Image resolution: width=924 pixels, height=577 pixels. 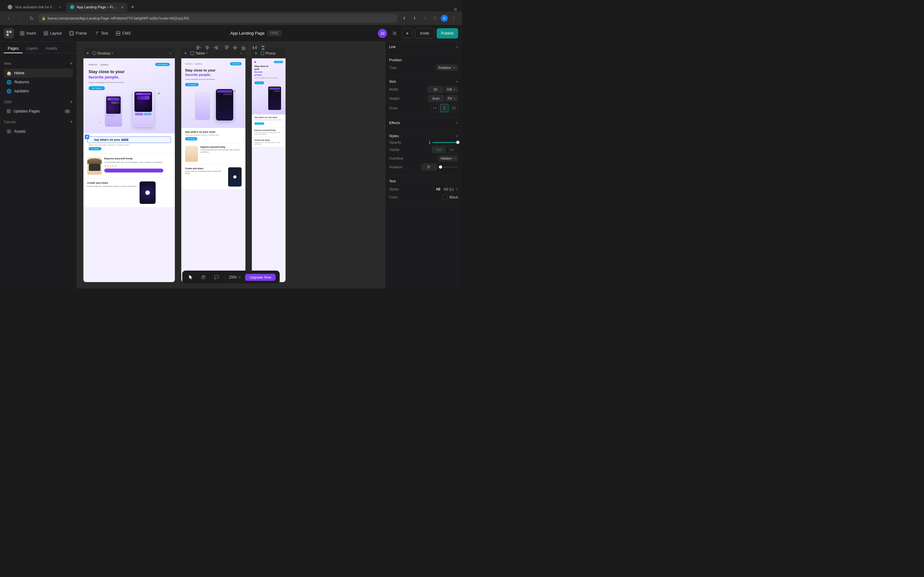 I want to click on position-type-select: Relative, so click(x=447, y=68).